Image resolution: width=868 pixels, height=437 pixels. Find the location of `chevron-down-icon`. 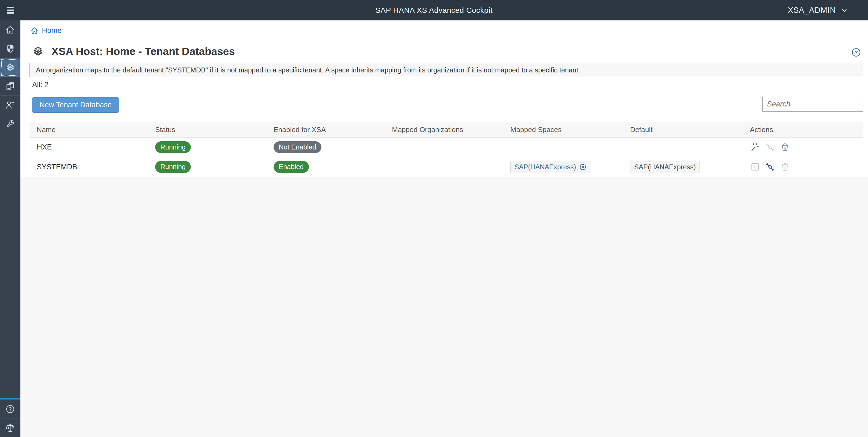

chevron-down-icon is located at coordinates (844, 10).